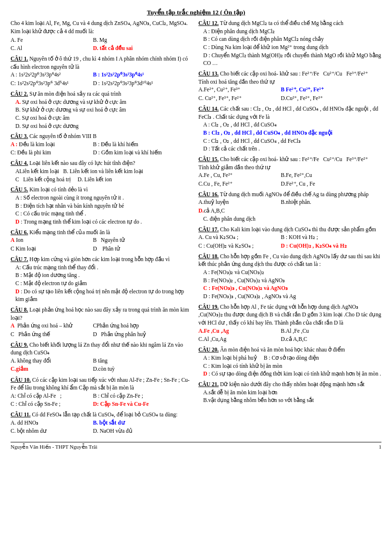 The height and width of the screenshot is (540, 392). What do you see at coordinates (102, 144) in the screenshot?
I see `cau3: CÂU 3. Các nguyên tố ở nhóm VIII B A : Đ…` at bounding box center [102, 144].